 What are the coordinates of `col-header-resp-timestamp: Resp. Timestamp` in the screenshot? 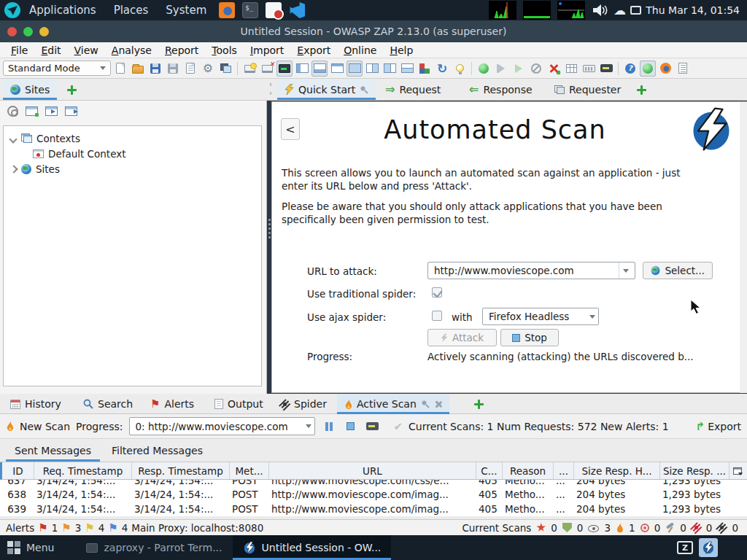 It's located at (181, 471).